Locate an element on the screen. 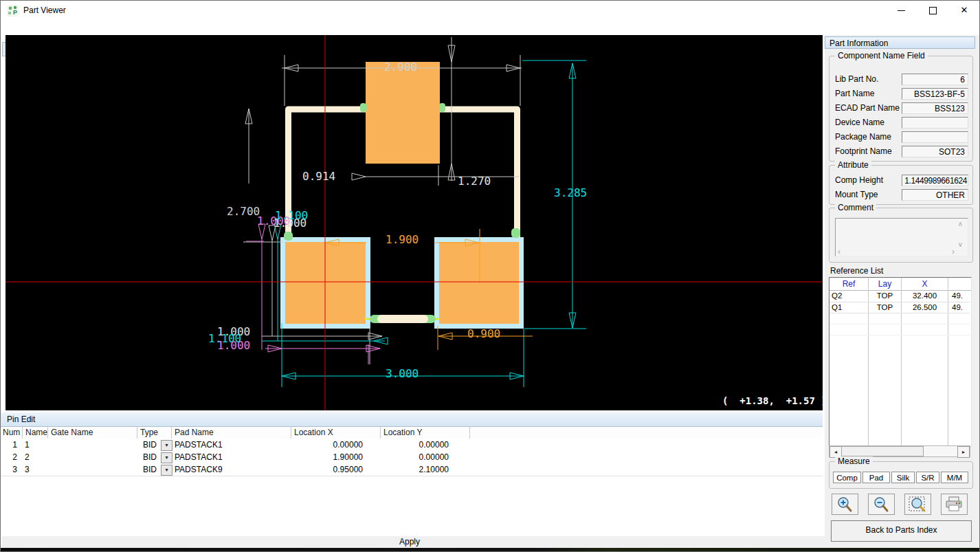 The width and height of the screenshot is (980, 552). ref-col: Ref is located at coordinates (849, 284).